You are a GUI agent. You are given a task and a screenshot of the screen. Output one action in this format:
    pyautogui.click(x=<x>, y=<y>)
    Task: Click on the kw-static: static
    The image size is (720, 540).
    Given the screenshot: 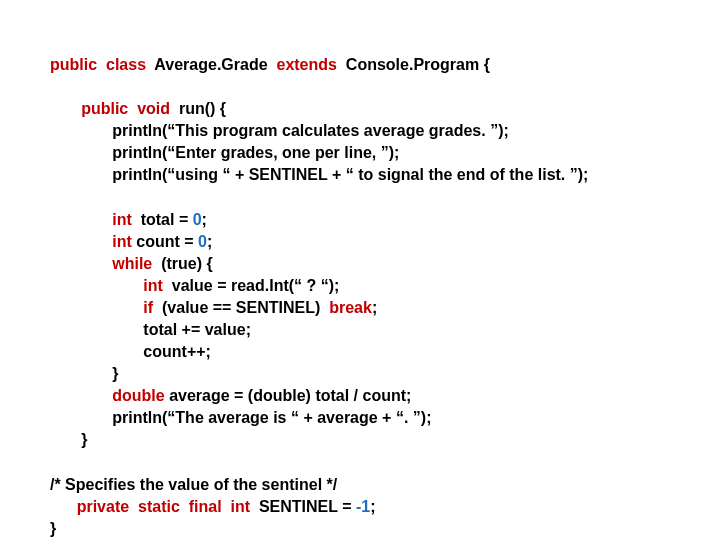 What is the action you would take?
    pyautogui.click(x=159, y=506)
    